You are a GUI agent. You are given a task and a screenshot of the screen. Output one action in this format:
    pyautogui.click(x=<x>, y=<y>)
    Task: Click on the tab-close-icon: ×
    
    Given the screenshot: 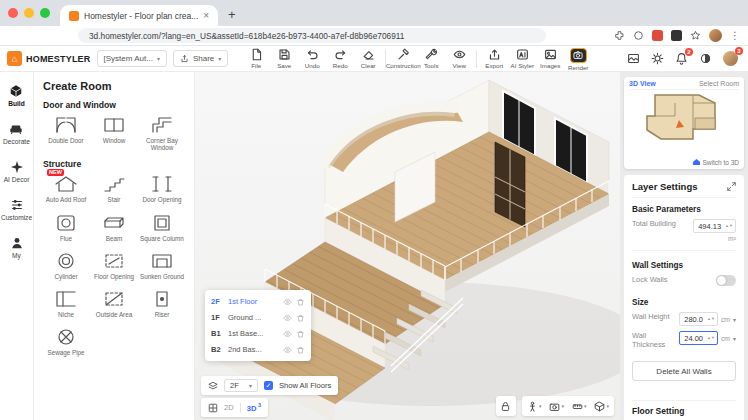 What is the action you would take?
    pyautogui.click(x=206, y=16)
    